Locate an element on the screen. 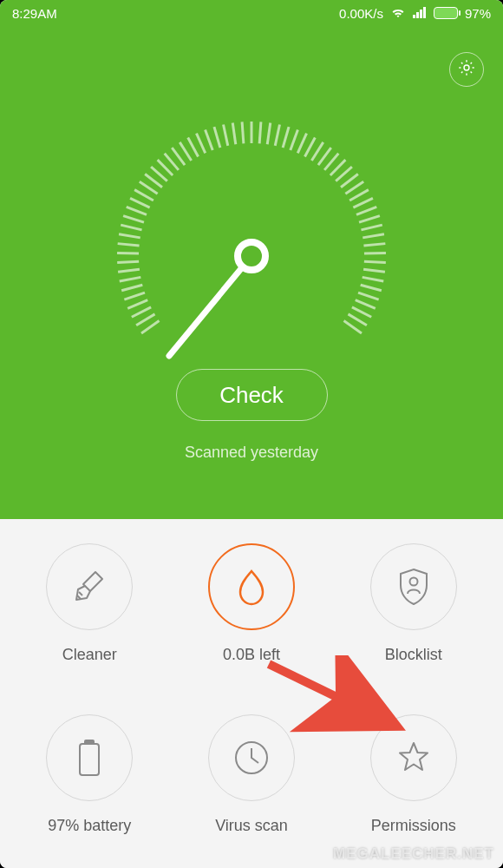 This screenshot has width=503, height=868. watermark: MEGALEECHER.NET is located at coordinates (414, 854).